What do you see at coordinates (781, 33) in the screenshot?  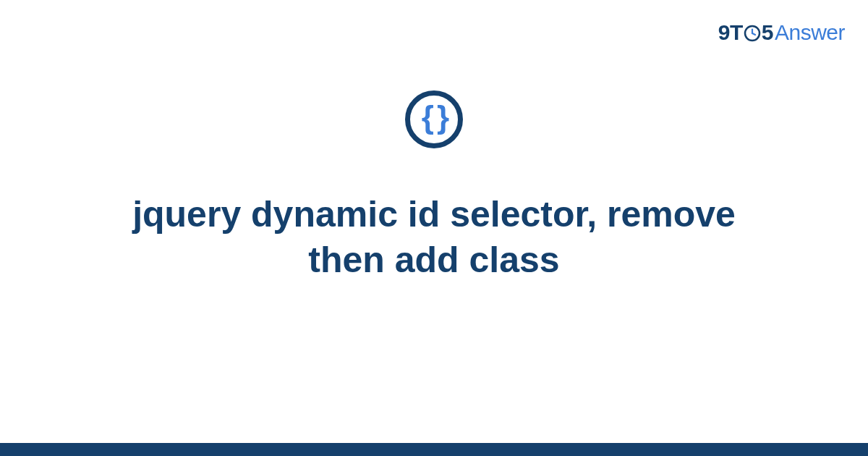 I see `site-logo: 9T 5 Answer` at bounding box center [781, 33].